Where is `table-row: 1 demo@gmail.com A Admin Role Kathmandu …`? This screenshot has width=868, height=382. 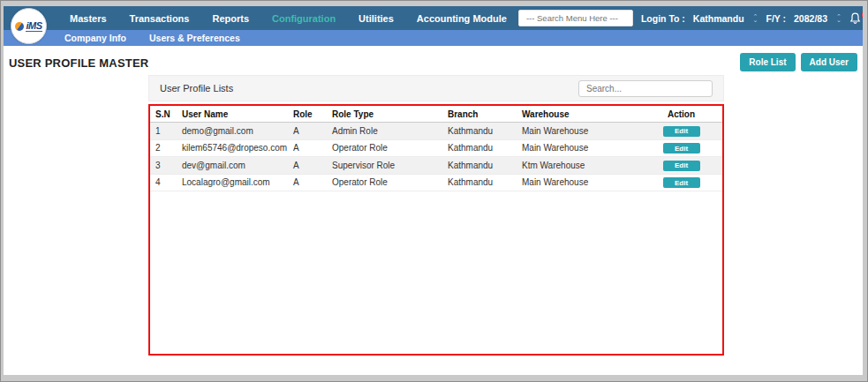 table-row: 1 demo@gmail.com A Admin Role Kathmandu … is located at coordinates (436, 131).